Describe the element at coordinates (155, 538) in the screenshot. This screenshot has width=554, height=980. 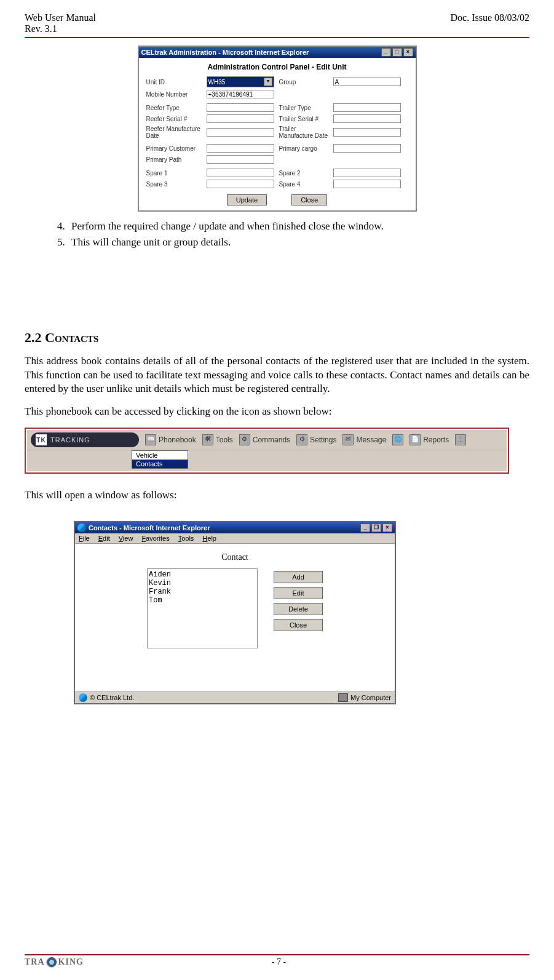
I see `menu-favorites: Favorites` at that location.